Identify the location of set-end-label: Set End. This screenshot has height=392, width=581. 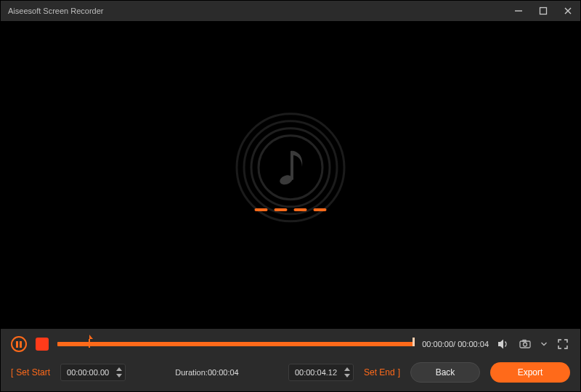
(379, 372).